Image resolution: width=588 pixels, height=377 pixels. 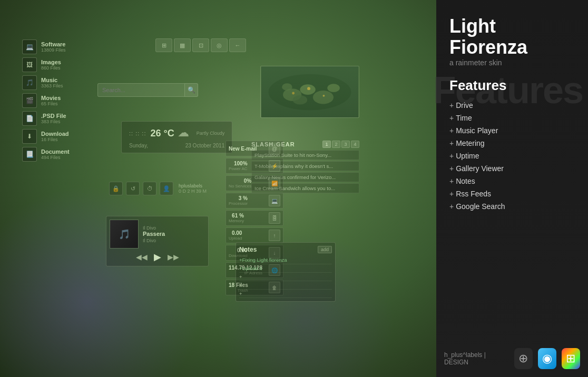 What do you see at coordinates (465, 105) in the screenshot?
I see `feature-label-0: Drive` at bounding box center [465, 105].